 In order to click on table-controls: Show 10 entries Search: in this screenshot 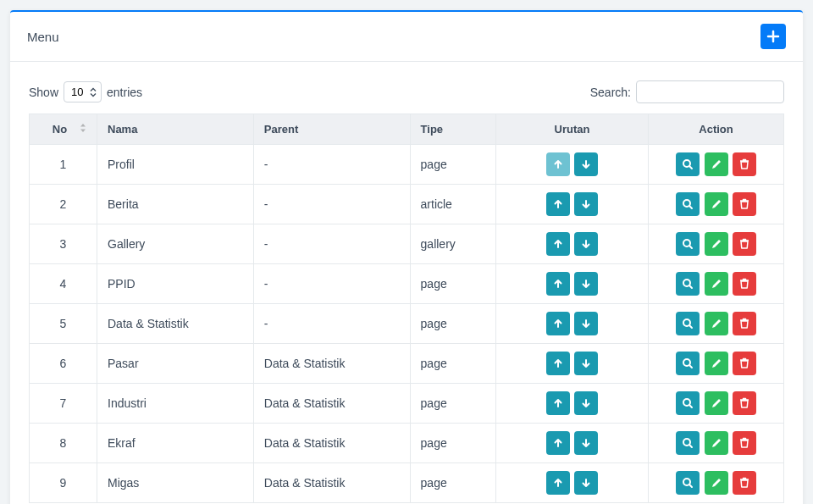, I will do `click(406, 91)`.